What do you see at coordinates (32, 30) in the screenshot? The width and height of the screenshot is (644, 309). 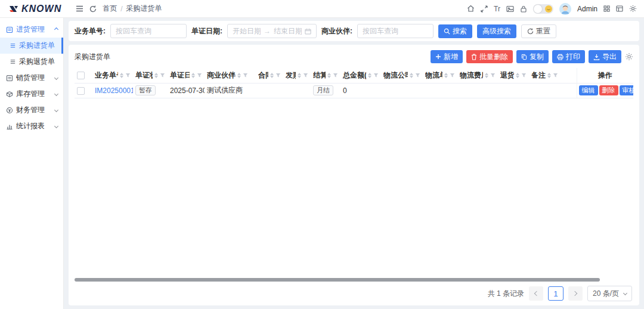 I see `sidebar-item-purchase-management: 进货管理` at bounding box center [32, 30].